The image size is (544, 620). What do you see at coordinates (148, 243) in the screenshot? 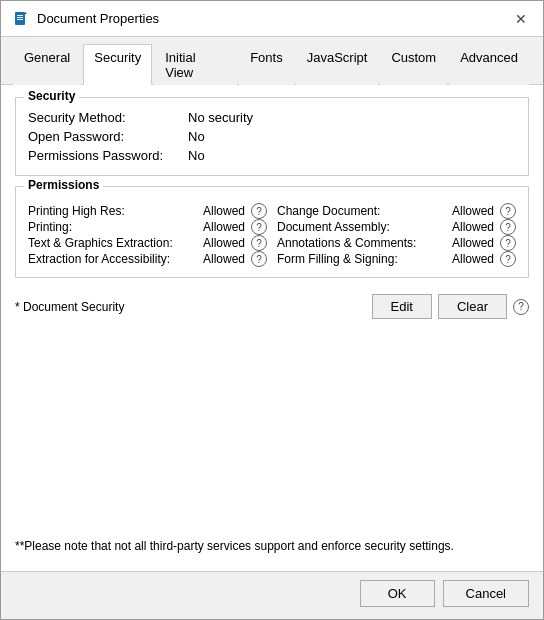
I see `perm-text-graphics-row: Text & Graphics Extraction: Allowed ?` at bounding box center [148, 243].